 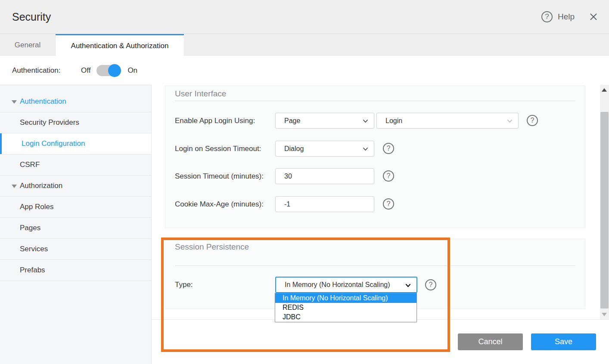 What do you see at coordinates (346, 285) in the screenshot?
I see `session-persistence-type-select: In Memory (No Horizontal Scaling)` at bounding box center [346, 285].